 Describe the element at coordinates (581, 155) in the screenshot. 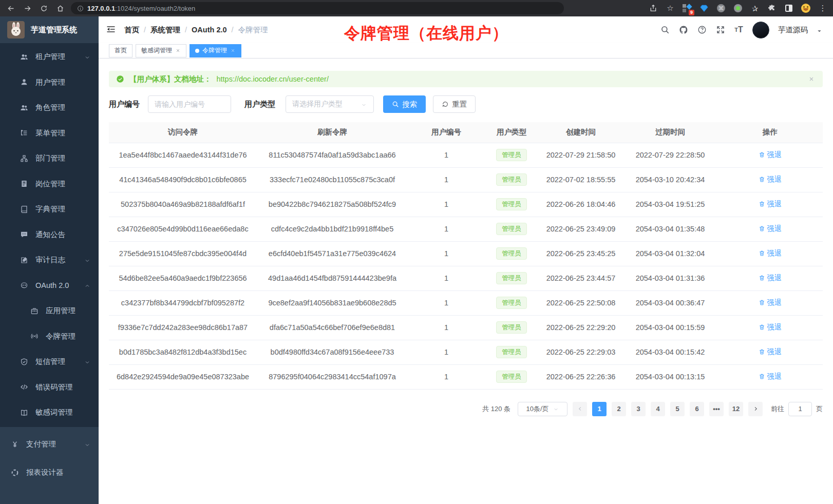

I see `created-at-cell: 2022-07-29 21:58:50` at that location.